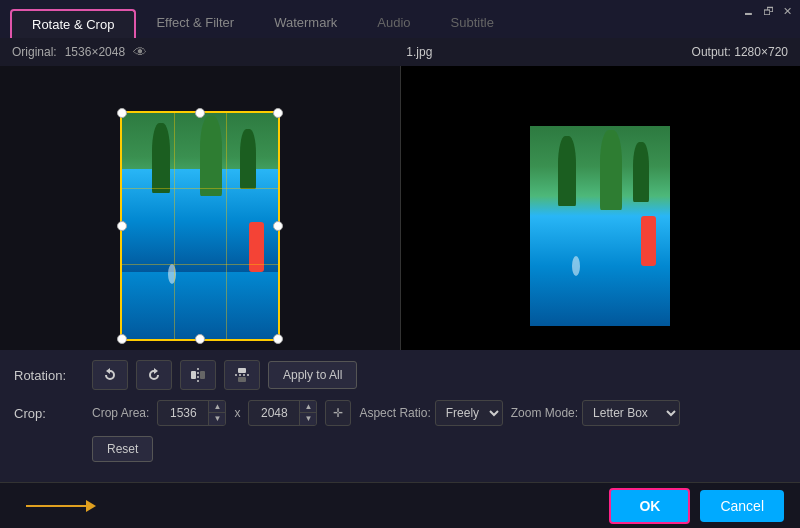 The width and height of the screenshot is (800, 528). I want to click on arrow-head, so click(91, 506).